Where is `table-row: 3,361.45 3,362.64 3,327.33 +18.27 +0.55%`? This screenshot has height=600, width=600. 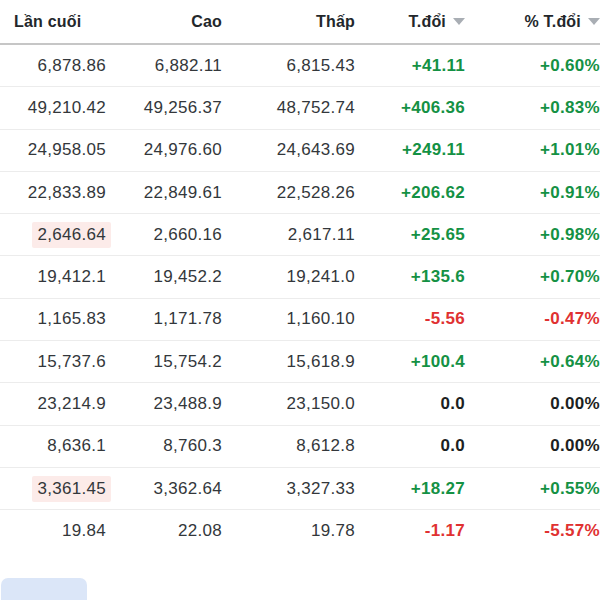
table-row: 3,361.45 3,362.64 3,327.33 +18.27 +0.55% is located at coordinates (300, 489).